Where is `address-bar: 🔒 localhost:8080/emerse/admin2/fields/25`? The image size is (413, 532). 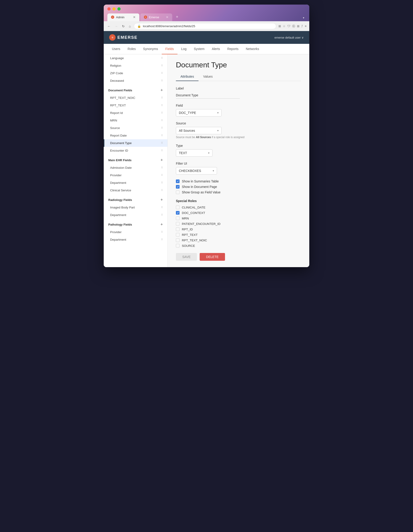 address-bar: 🔒 localhost:8080/emerse/admin2/fields/25 is located at coordinates (205, 26).